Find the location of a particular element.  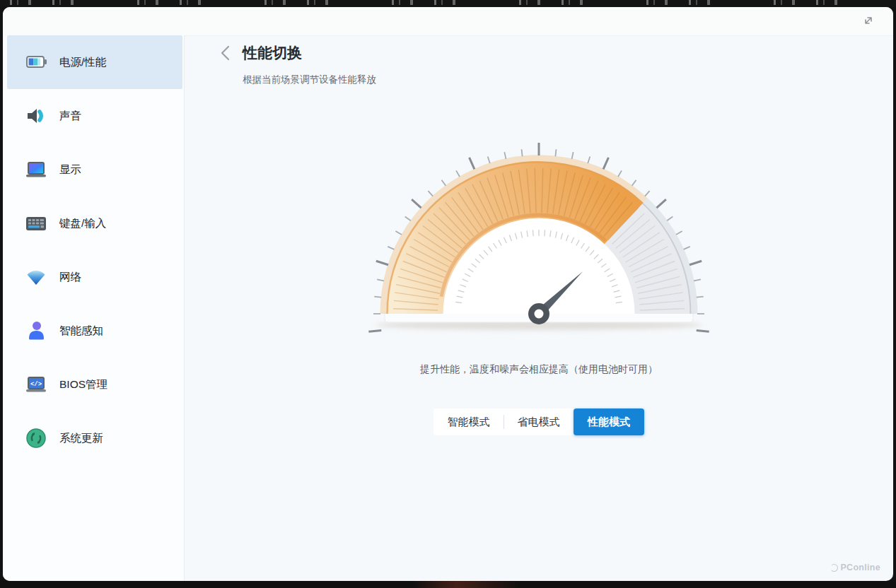

sidebar-item-label: 系统更新 is located at coordinates (81, 438).